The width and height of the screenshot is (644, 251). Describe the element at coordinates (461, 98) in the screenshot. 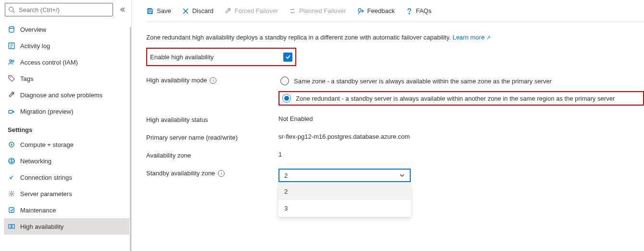

I see `radio-zone-redundant: Zone redundant - a standby server is alw…` at that location.